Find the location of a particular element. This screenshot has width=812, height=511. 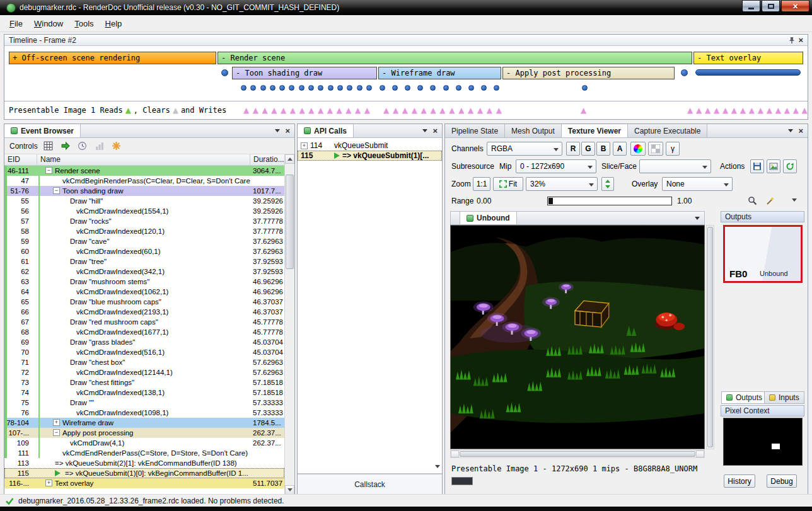

event-row-78-104: 78-104+Wireframe draw1784.5... is located at coordinates (144, 423).